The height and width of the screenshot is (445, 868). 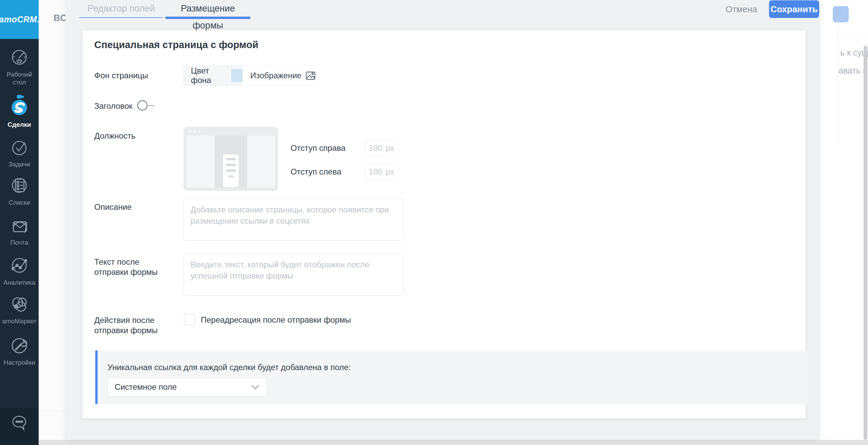 What do you see at coordinates (190, 320) in the screenshot?
I see `redirect-checkbox` at bounding box center [190, 320].